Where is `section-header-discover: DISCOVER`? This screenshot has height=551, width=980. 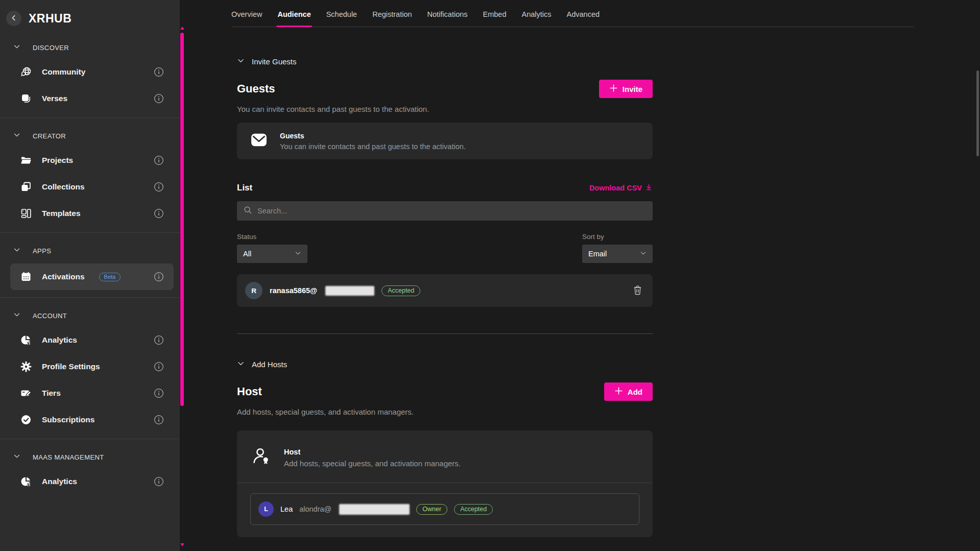
section-header-discover: DISCOVER is located at coordinates (90, 47).